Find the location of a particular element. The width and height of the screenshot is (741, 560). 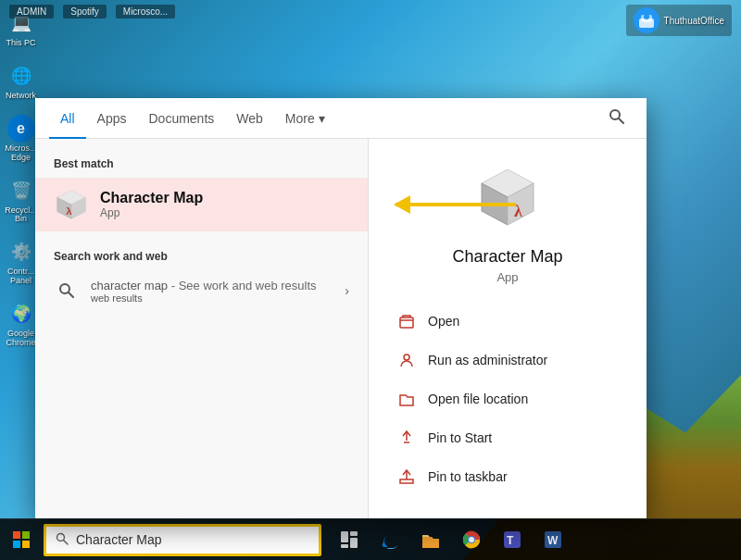

right-actions: Open Run as administrator is located at coordinates (508, 399).